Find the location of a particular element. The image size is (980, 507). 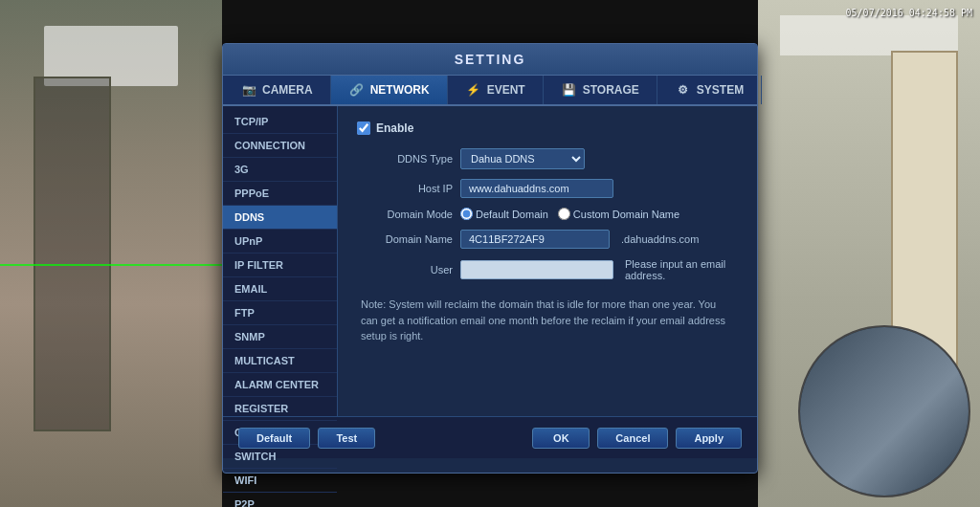

radio-default-domain-label: Default Domain is located at coordinates (512, 214).